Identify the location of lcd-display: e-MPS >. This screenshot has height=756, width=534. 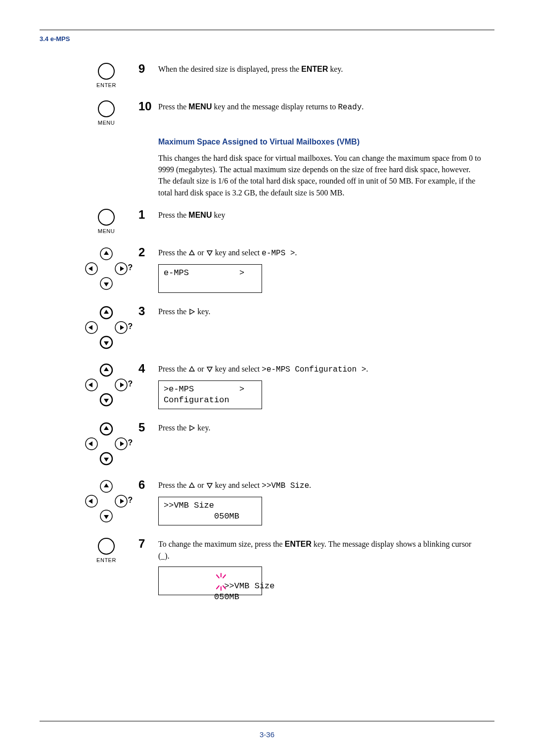
(210, 279).